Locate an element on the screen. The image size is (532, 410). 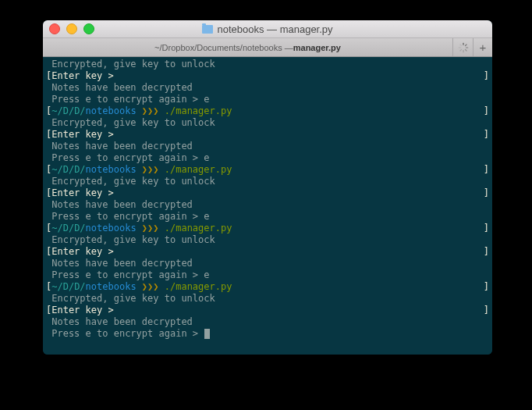
zoom-icon is located at coordinates (89, 29).